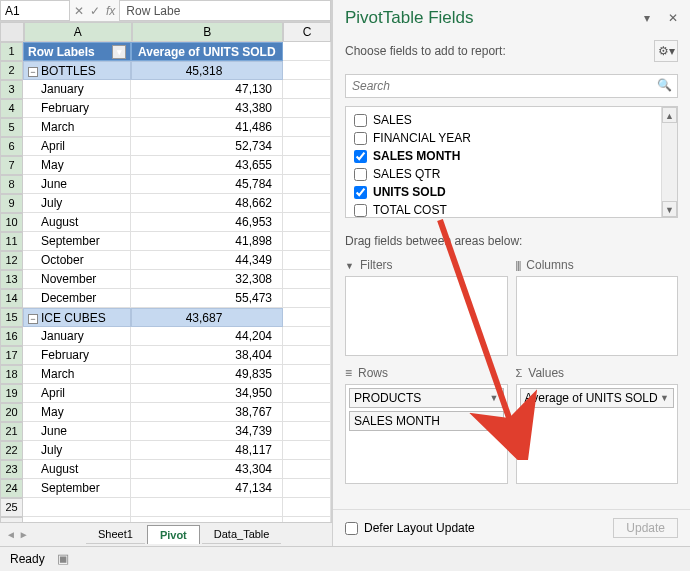  What do you see at coordinates (63, 558) in the screenshot?
I see `macro-record-icon: ▣` at bounding box center [63, 558].